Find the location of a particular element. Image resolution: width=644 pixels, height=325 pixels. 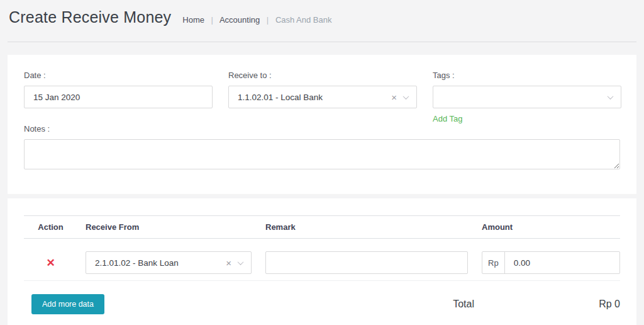

tags-field-group: Tags : Add Tag is located at coordinates (527, 97).